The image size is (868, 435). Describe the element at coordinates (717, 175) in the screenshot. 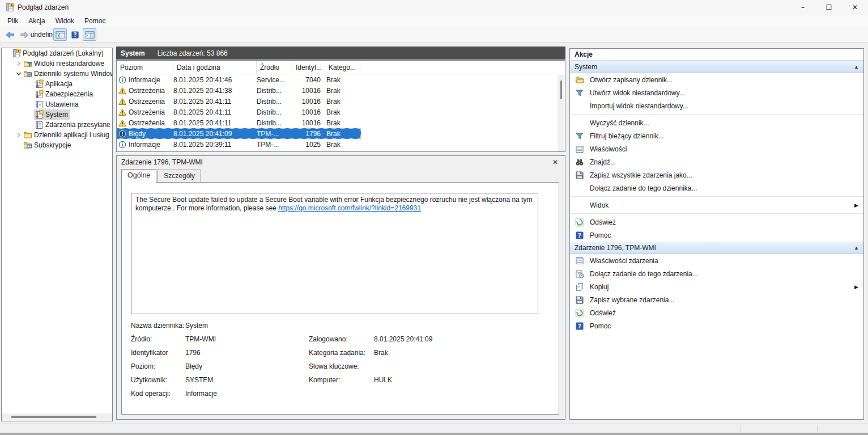

I see `action-zapisz-wszystkie-zdarzenia-jako: Zapisz wszystkie zdarzenia jako...` at that location.